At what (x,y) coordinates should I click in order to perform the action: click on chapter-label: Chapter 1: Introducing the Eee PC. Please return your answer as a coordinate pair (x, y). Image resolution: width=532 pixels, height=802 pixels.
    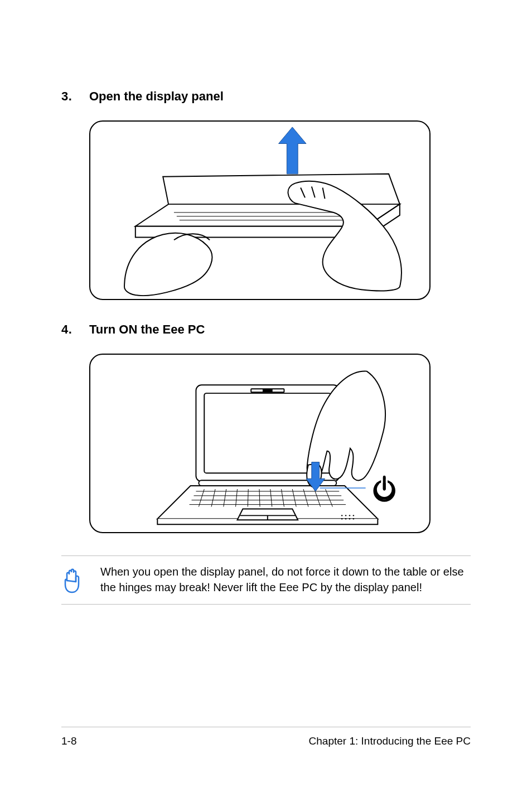
    Looking at the image, I should click on (390, 741).